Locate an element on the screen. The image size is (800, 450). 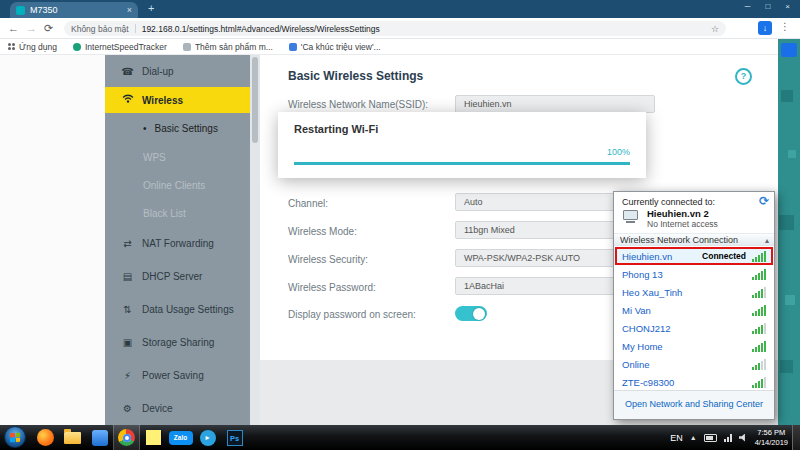
open-network-sharing-center-link: Open Network and Sharing Center is located at coordinates (694, 404).